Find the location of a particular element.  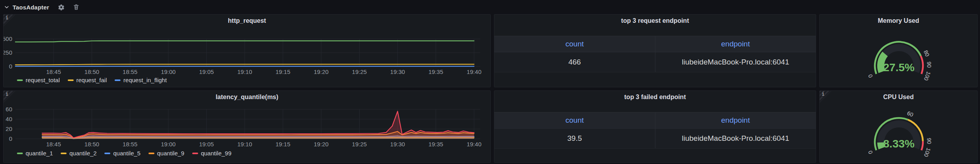

gear-icon is located at coordinates (61, 7).